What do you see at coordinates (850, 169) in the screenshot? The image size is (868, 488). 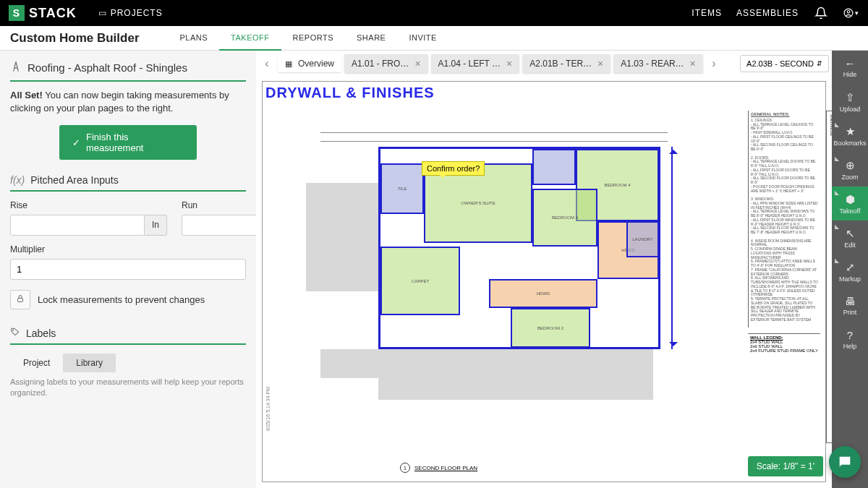 I see `rail-zoom: ◣⊕Zoom` at bounding box center [850, 169].